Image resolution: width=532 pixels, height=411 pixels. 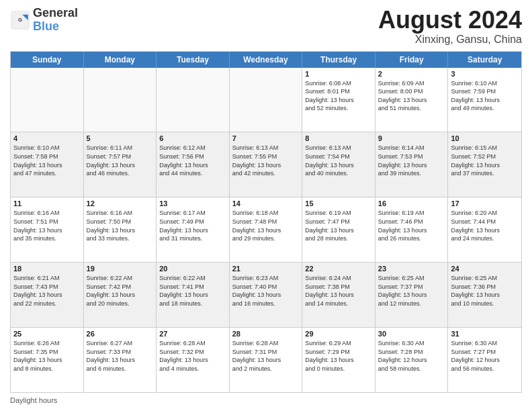 What do you see at coordinates (485, 356) in the screenshot?
I see `cell-info: Sunrise: 6:30 AM Sunset: 7:27 PM Dayligh…` at bounding box center [485, 356].